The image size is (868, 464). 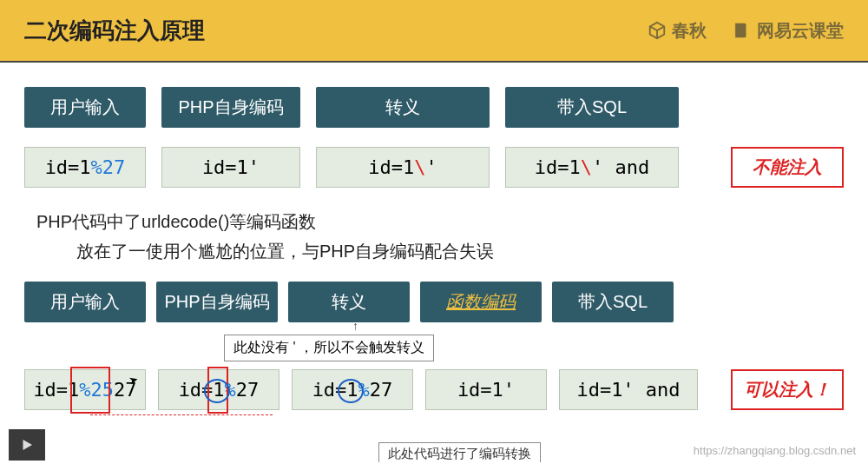 I want to click on arrow-up-icon: ↑, so click(x=356, y=326).